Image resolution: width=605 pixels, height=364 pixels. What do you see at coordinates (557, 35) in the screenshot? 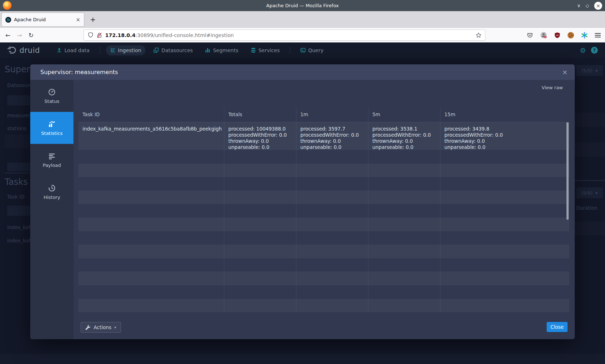
I see `ublock-icon: uO` at bounding box center [557, 35].